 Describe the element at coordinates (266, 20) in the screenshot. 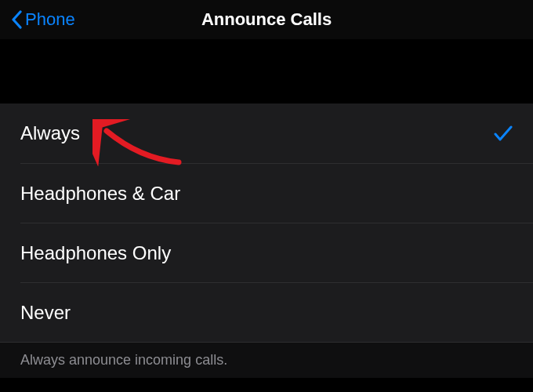

I see `page-title: Announce Calls` at that location.